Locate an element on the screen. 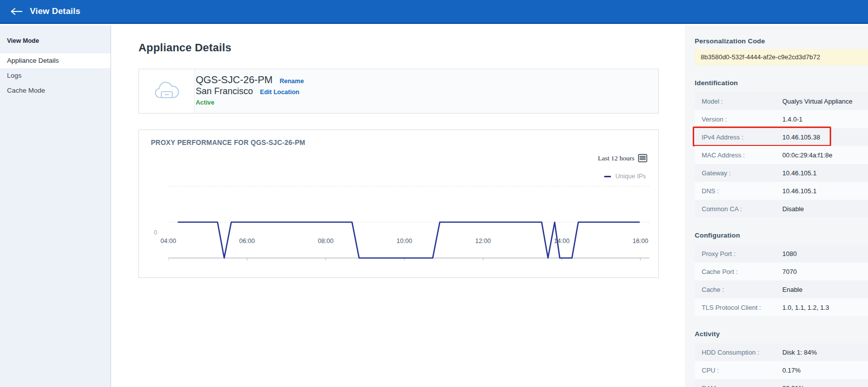 The width and height of the screenshot is (868, 387). sidebar-item-appliance-details: Appliance Details is located at coordinates (55, 61).